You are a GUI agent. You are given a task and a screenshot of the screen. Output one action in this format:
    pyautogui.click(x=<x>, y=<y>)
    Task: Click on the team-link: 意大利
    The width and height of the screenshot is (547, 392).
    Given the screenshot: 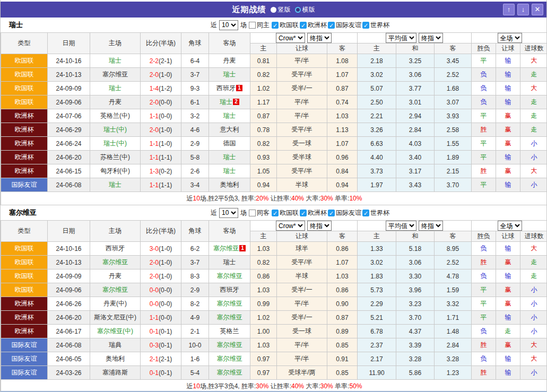 What is the action you would take?
    pyautogui.click(x=230, y=129)
    